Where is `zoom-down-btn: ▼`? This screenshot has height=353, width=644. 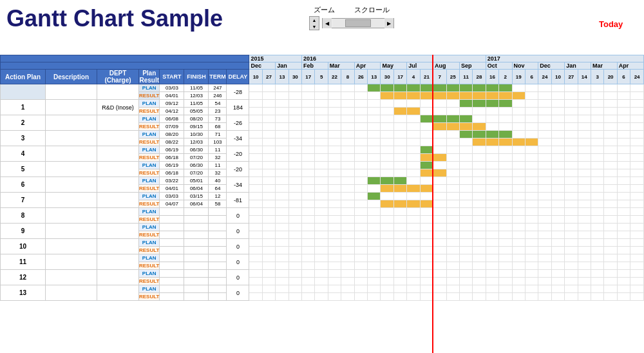 zoom-down-btn: ▼ is located at coordinates (314, 26).